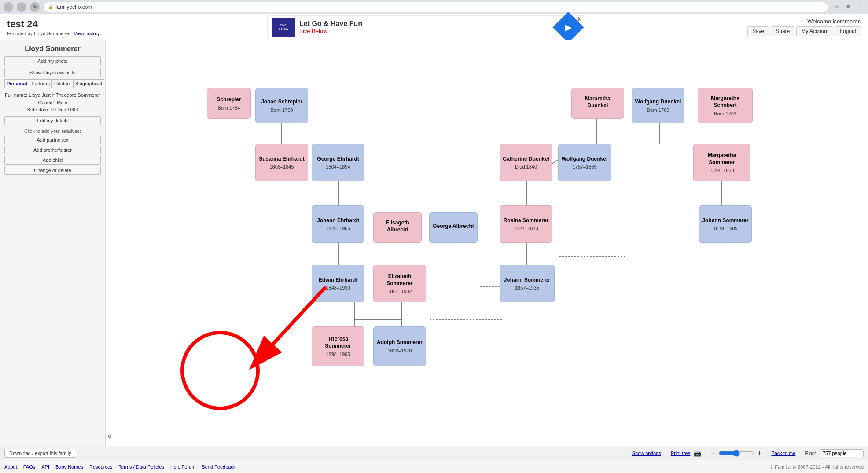 Image resolution: width=868 pixels, height=473 pixels. Describe the element at coordinates (697, 453) in the screenshot. I see `zoom-minus-icon: 📷` at that location.